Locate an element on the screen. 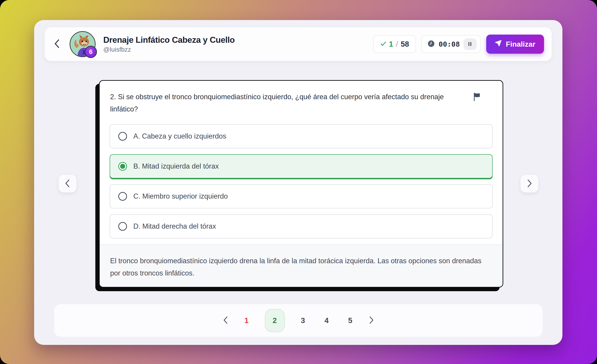 The image size is (597, 364). back-button is located at coordinates (57, 44).